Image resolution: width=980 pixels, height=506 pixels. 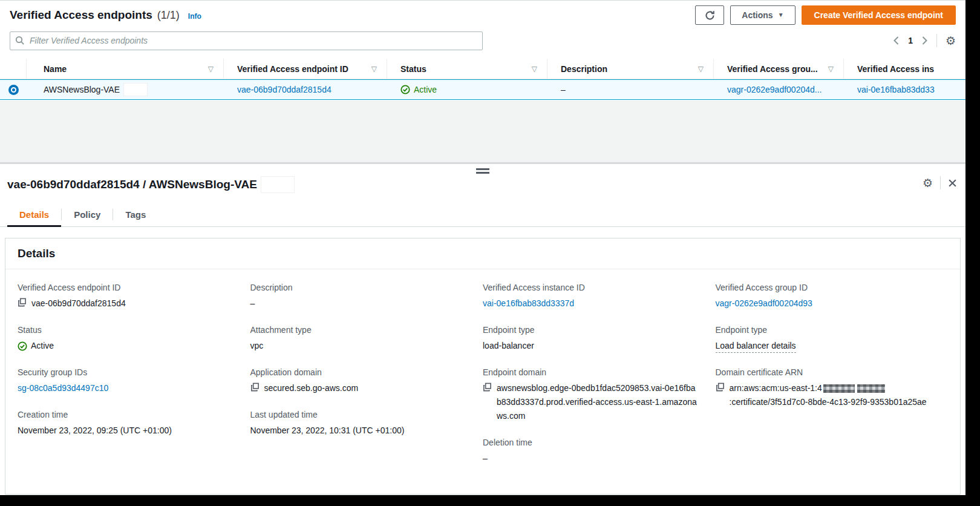 I want to click on column-header-group: Verified Access grou... ▽, so click(x=779, y=69).